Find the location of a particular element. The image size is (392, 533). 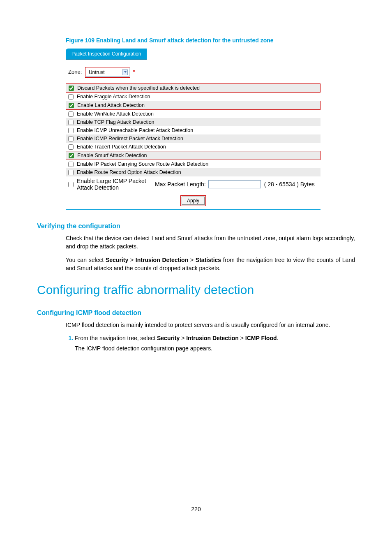

apply-button: Apply is located at coordinates (193, 201).